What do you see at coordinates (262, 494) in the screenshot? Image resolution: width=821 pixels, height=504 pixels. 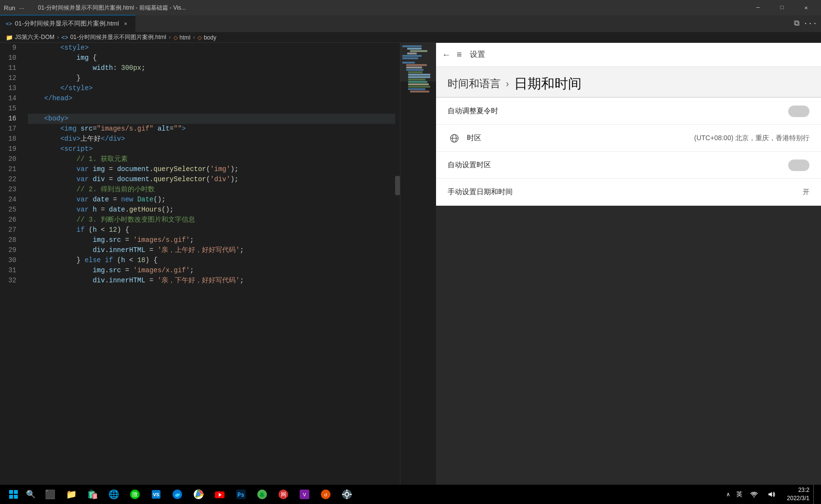 I see `taskbar-app-git: 🌲` at bounding box center [262, 494].